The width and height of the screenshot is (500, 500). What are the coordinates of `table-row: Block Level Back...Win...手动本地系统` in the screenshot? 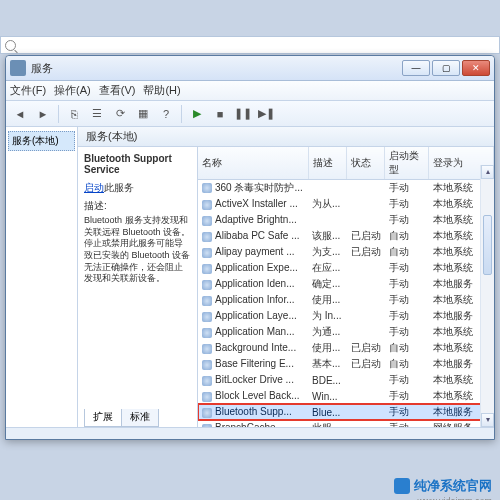 It's located at (346, 396).